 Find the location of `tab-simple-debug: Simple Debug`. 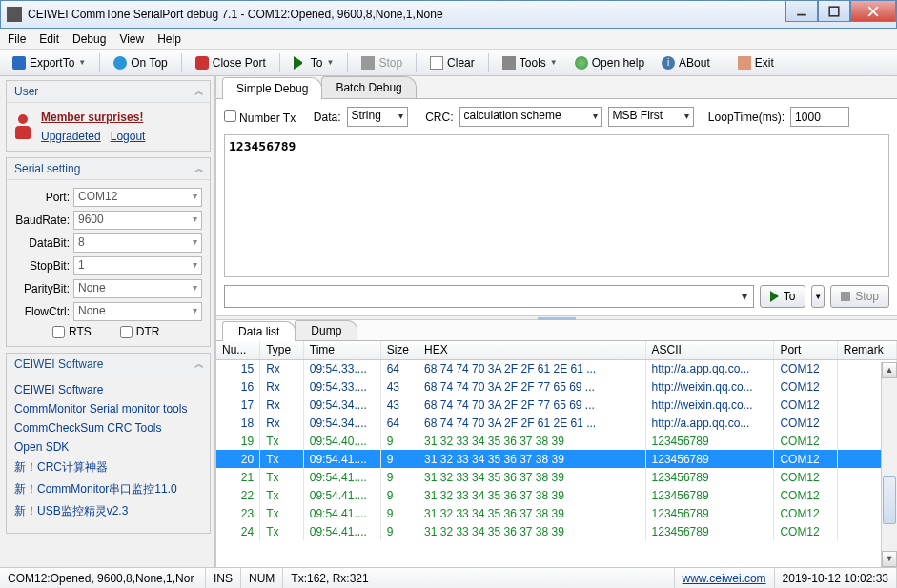

tab-simple-debug: Simple Debug is located at coordinates (273, 88).